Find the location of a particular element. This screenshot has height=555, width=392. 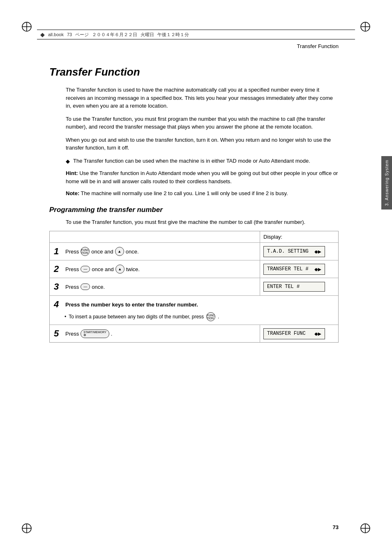

step-3-action: Press is located at coordinates (72, 287).